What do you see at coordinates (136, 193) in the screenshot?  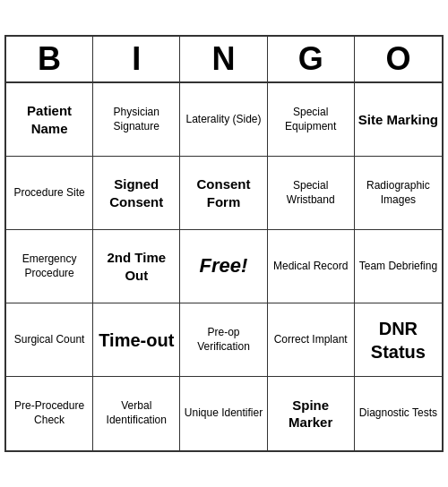 I see `bingo-cell-6: Signed Consent` at bounding box center [136, 193].